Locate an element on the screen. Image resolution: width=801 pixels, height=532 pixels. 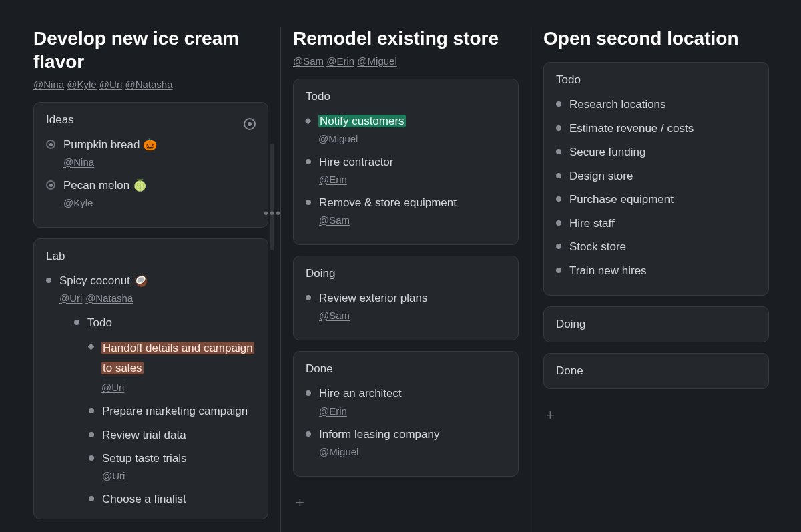
column-title: Develop new ice cream flavor is located at coordinates (151, 50).